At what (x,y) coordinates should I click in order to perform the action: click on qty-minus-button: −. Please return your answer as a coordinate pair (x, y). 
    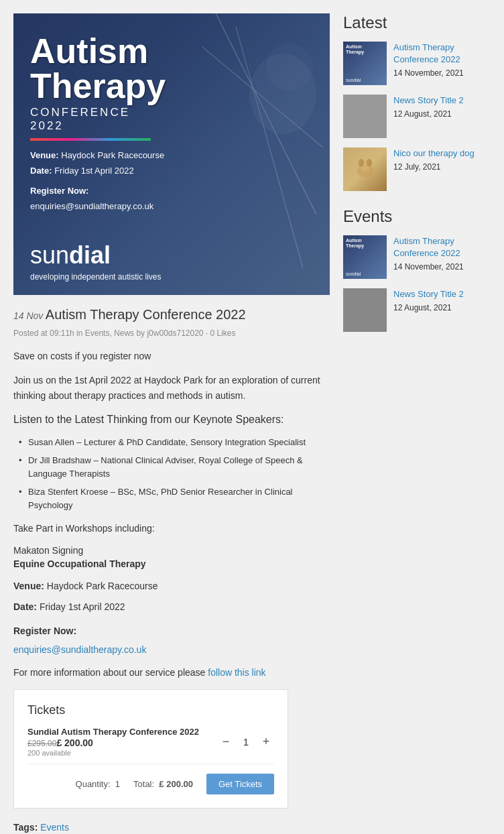
    Looking at the image, I should click on (226, 742).